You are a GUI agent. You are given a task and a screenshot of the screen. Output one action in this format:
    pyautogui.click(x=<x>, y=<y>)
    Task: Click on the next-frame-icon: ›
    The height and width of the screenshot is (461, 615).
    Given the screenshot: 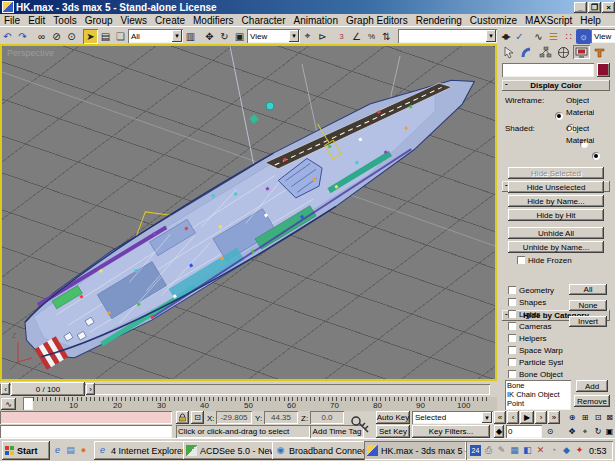 What is the action you would take?
    pyautogui.click(x=541, y=418)
    